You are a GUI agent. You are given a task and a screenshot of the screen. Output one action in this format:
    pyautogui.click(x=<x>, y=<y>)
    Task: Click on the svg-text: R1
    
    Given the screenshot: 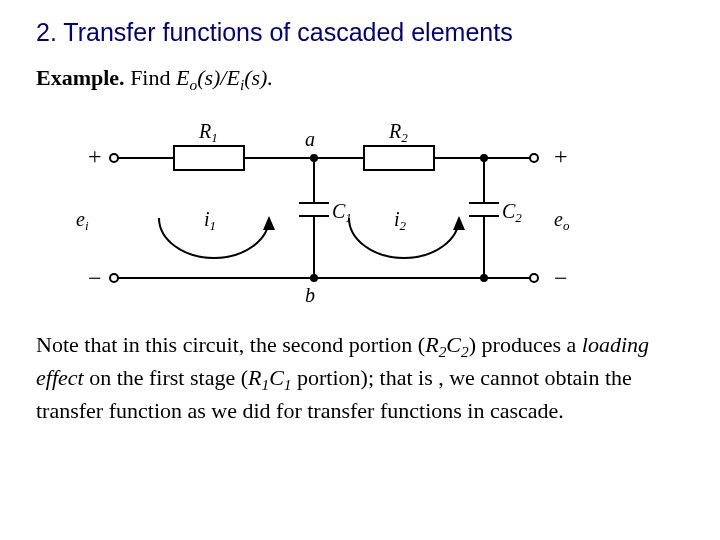 What is the action you would take?
    pyautogui.click(x=208, y=132)
    